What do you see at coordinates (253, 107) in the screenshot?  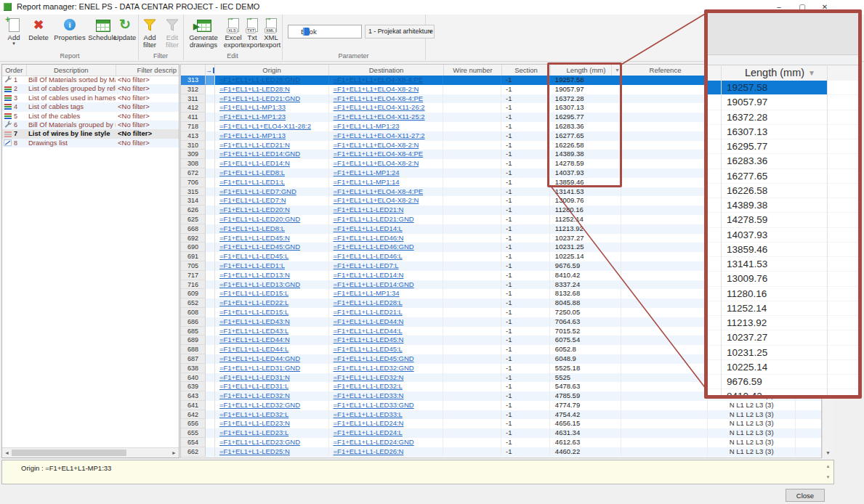 I see `origin-link: =F1+EL1+L1-MP1:33` at bounding box center [253, 107].